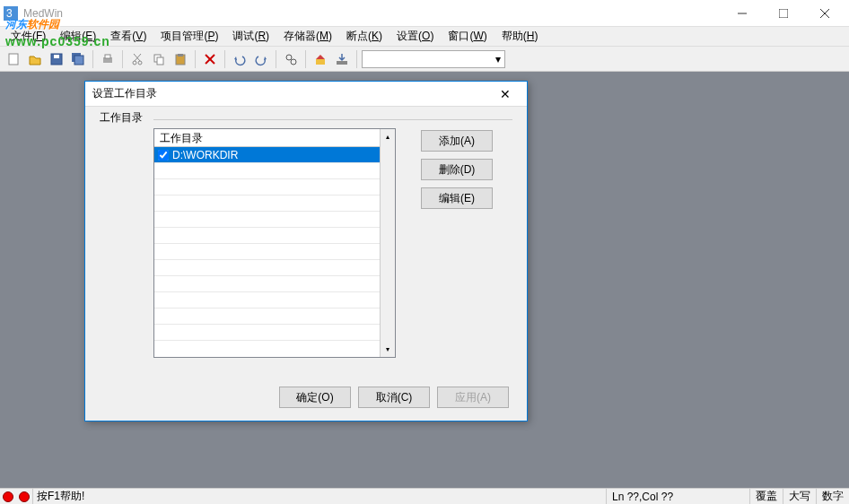  What do you see at coordinates (521, 36) in the screenshot?
I see `menu-help: 帮助(H)` at bounding box center [521, 36].